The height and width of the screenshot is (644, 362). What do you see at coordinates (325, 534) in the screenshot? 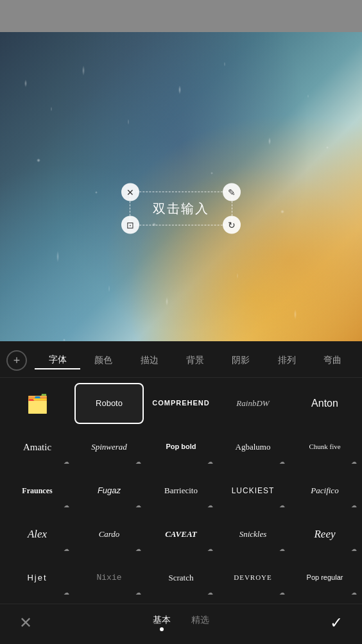
I see `font-label-reey: Reey` at bounding box center [325, 534].